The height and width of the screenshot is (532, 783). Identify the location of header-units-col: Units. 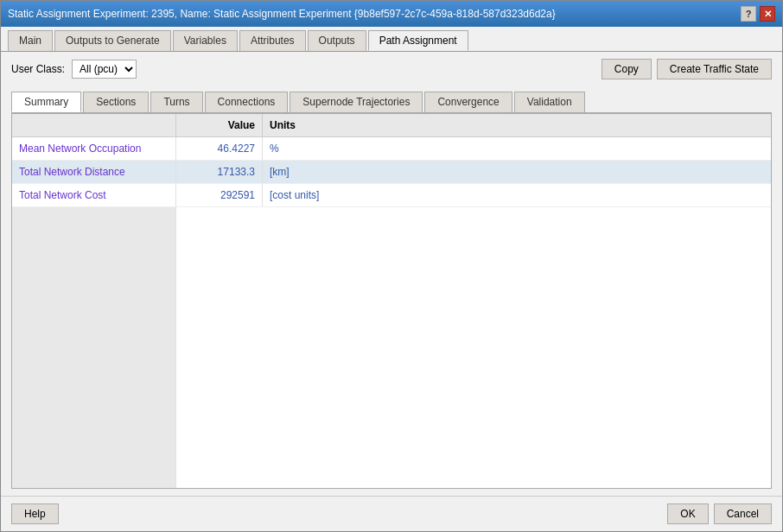
(517, 125).